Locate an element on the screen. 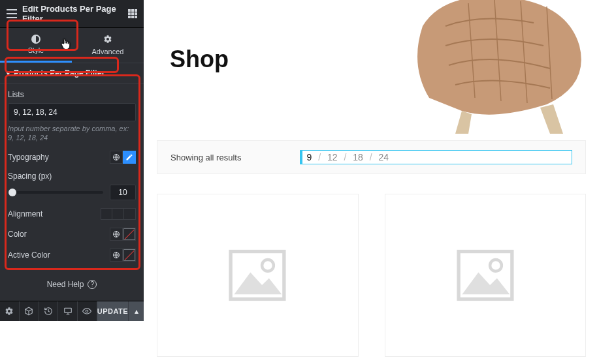 The height and width of the screenshot is (364, 599). history-icon is located at coordinates (49, 311).